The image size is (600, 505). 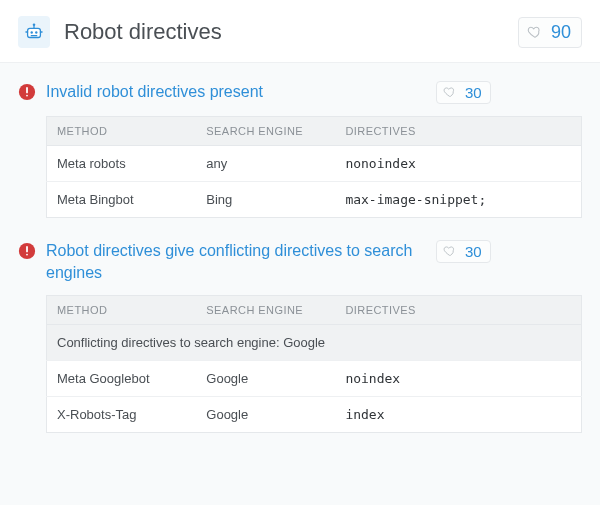 What do you see at coordinates (550, 32) in the screenshot?
I see `page-score-badge: 90` at bounding box center [550, 32].